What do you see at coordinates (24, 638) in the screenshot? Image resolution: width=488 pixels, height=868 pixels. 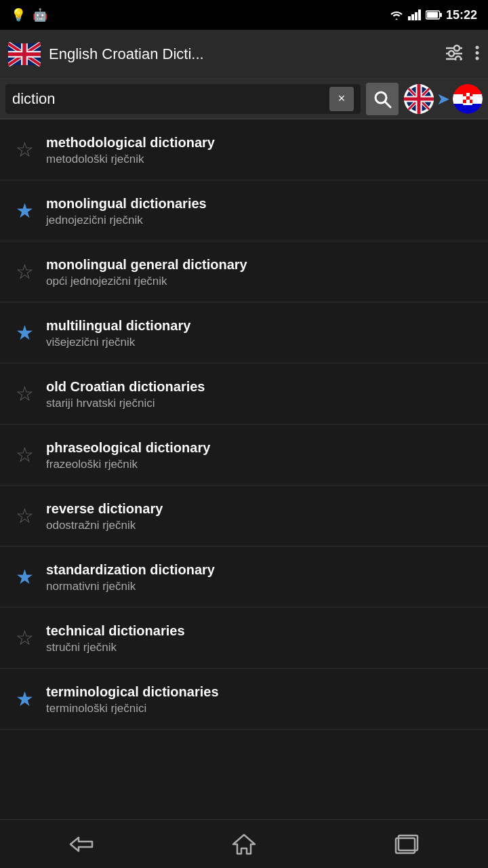 I see `star-button-9: ☆` at bounding box center [24, 638].